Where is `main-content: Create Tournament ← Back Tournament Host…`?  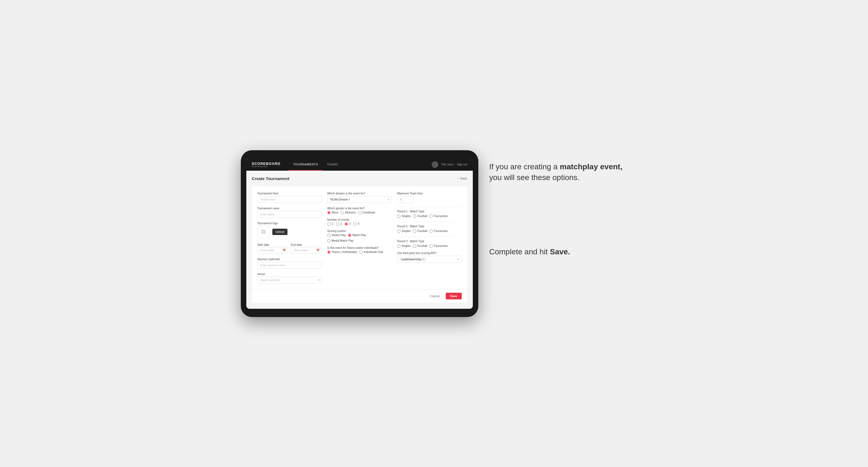
main-content: Create Tournament ← Back Tournament Host… is located at coordinates (360, 240).